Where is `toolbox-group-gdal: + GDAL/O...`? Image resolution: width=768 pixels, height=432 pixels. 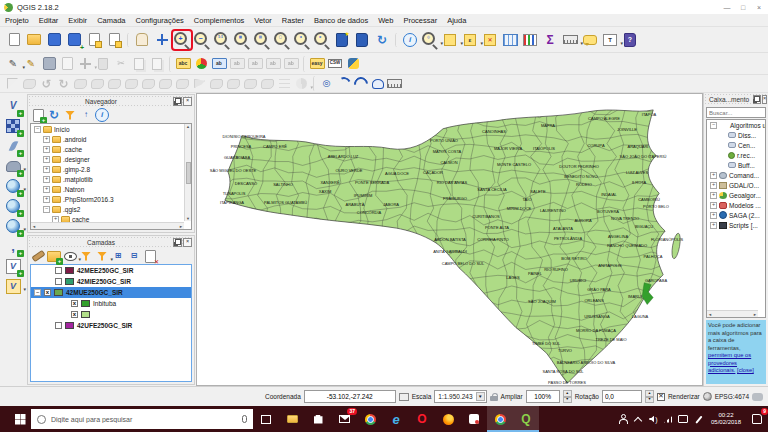 toolbox-group-gdal: + GDAL/O... is located at coordinates (736, 185).